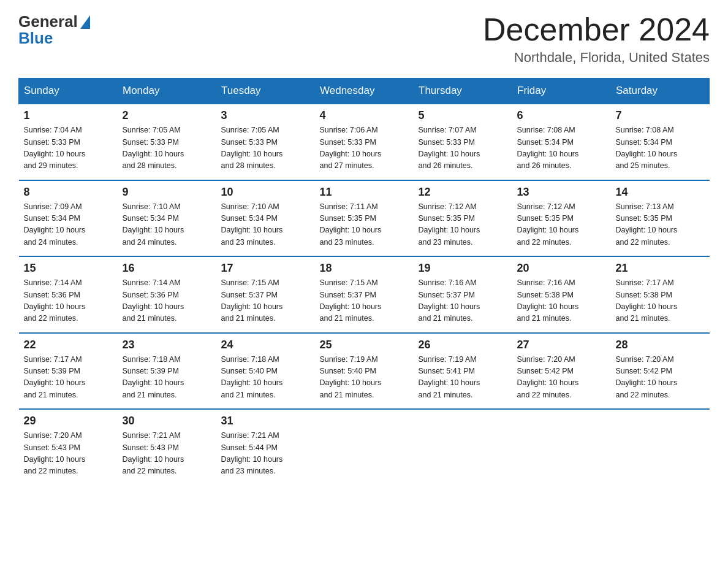 The image size is (728, 563). What do you see at coordinates (661, 269) in the screenshot?
I see `day-number: 21` at bounding box center [661, 269].